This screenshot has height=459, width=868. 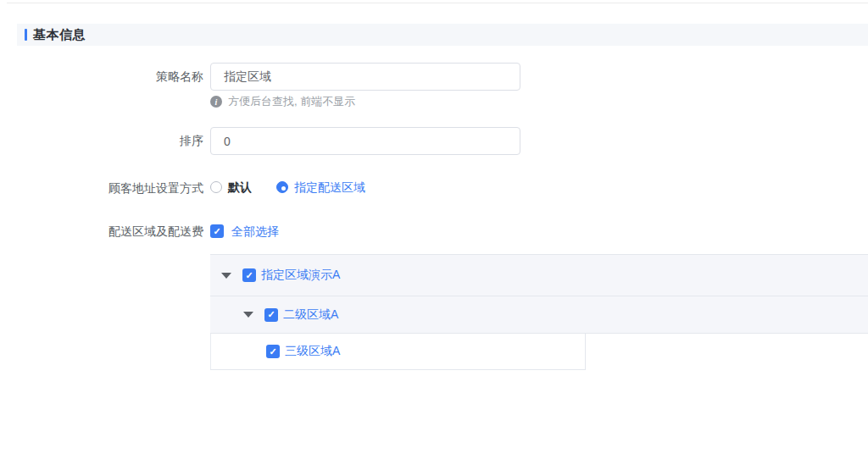 What do you see at coordinates (102, 76) in the screenshot?
I see `strategy-name-label: 策略名称` at bounding box center [102, 76].